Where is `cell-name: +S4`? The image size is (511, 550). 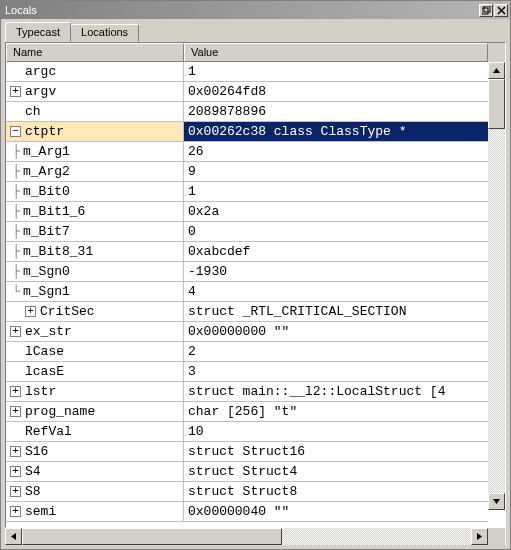 cell-name: +S4 is located at coordinates (95, 472).